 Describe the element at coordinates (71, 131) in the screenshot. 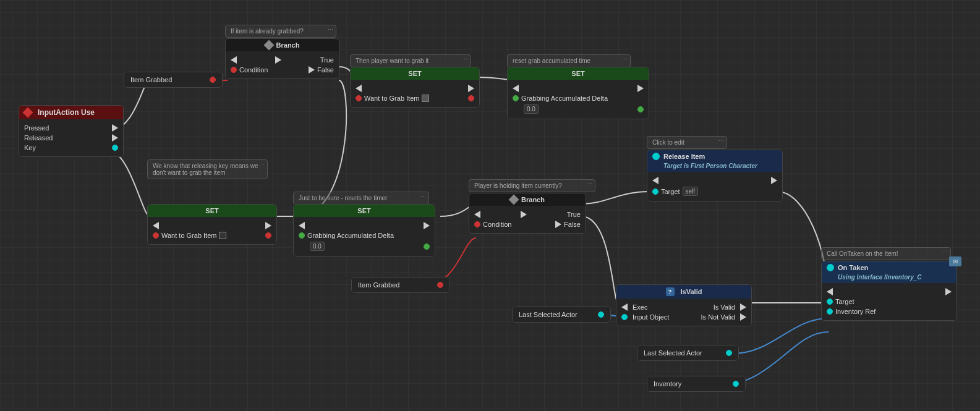

I see `input-action-use-node: InputAction Use Pressed Released Key` at that location.